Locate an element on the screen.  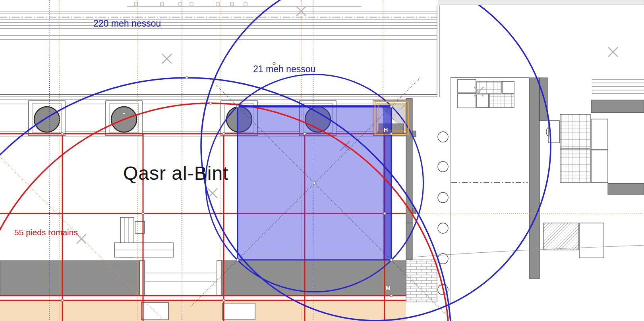
site-name-label: Qasr al-Bint is located at coordinates (176, 173).